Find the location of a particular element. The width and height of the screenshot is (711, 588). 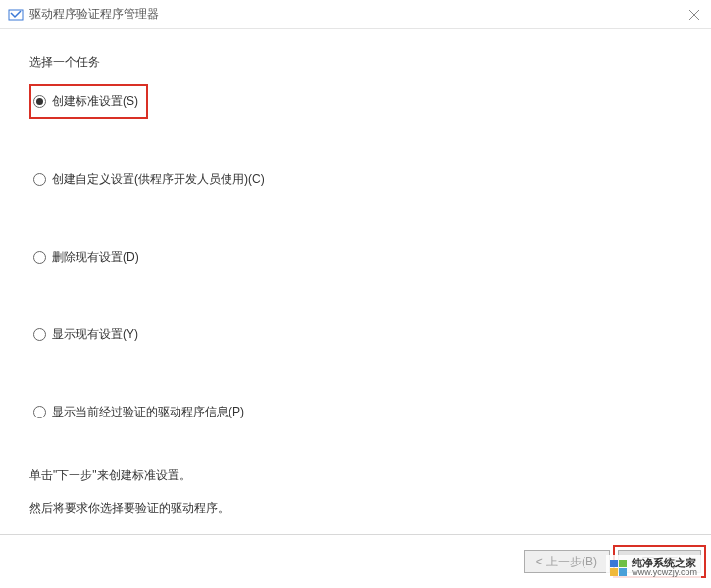

radio-label: 创建自定义设置(供程序开发人员使用)(C) is located at coordinates (159, 180).